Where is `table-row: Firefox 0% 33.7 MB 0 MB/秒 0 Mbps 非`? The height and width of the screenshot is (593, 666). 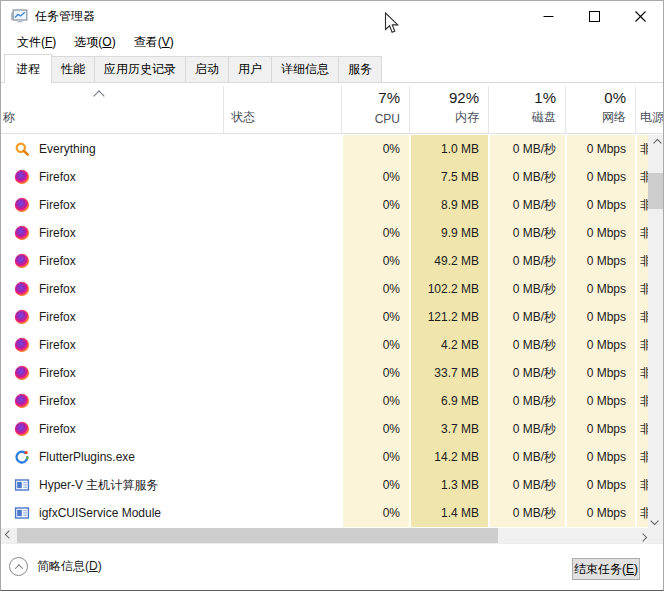
table-row: Firefox 0% 33.7 MB 0 MB/秒 0 Mbps 非 is located at coordinates (326, 373).